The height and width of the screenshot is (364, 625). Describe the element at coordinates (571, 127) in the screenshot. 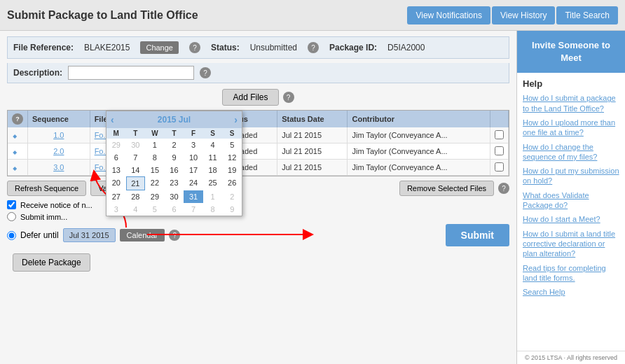

I see `help-link-upload-multiple: How do I upload more than one file at a …` at that location.